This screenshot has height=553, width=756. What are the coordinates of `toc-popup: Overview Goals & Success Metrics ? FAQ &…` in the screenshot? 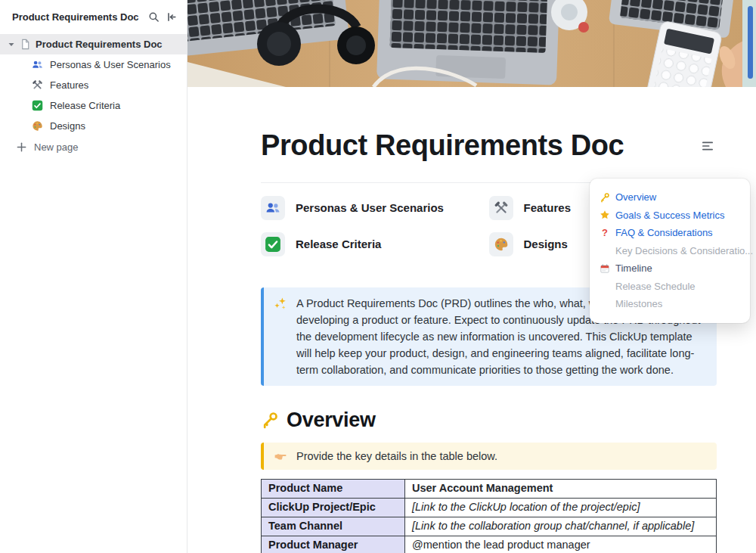 It's located at (670, 251).